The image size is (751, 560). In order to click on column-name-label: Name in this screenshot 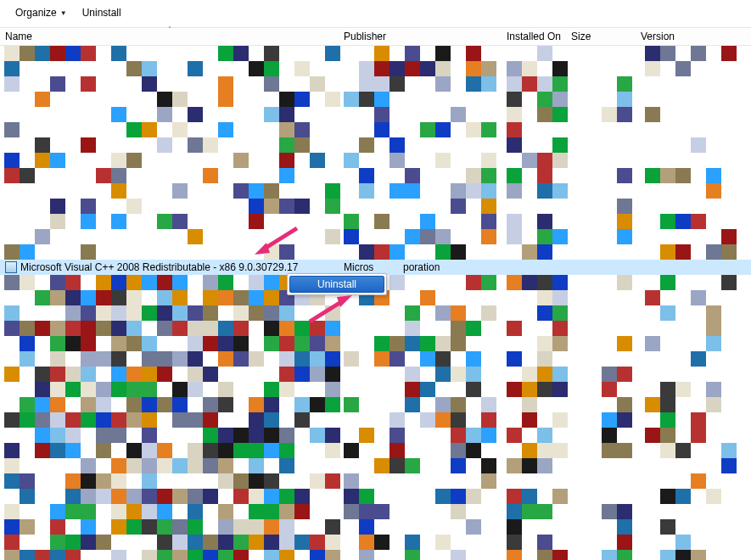, I will do `click(19, 36)`.